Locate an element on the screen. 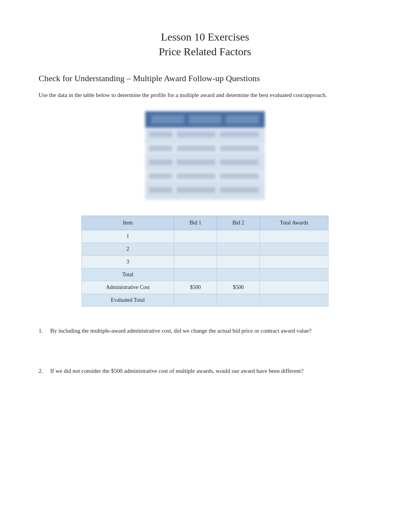  question-item-1: 1.By including the multiple-award admini… is located at coordinates (205, 331).